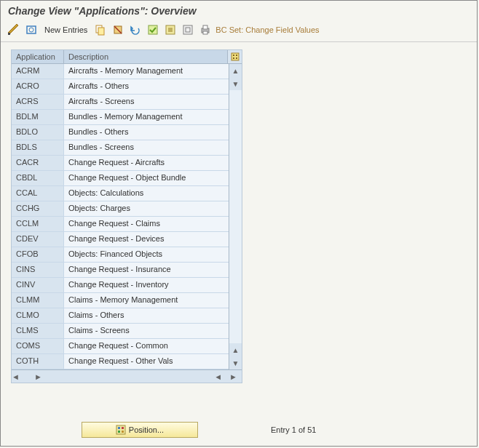 The height and width of the screenshot is (448, 479). Describe the element at coordinates (127, 285) in the screenshot. I see `table-row: CINVChange Request - Inventory` at that location.